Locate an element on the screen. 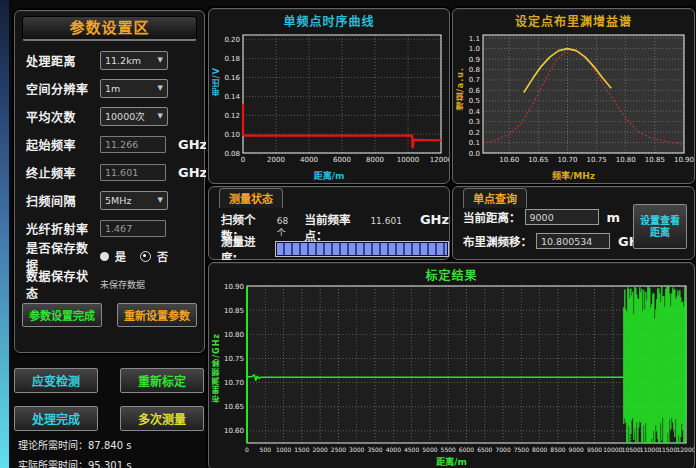 Image resolution: width=696 pixels, height=468 pixels. svg-text: 0.12 is located at coordinates (232, 116).